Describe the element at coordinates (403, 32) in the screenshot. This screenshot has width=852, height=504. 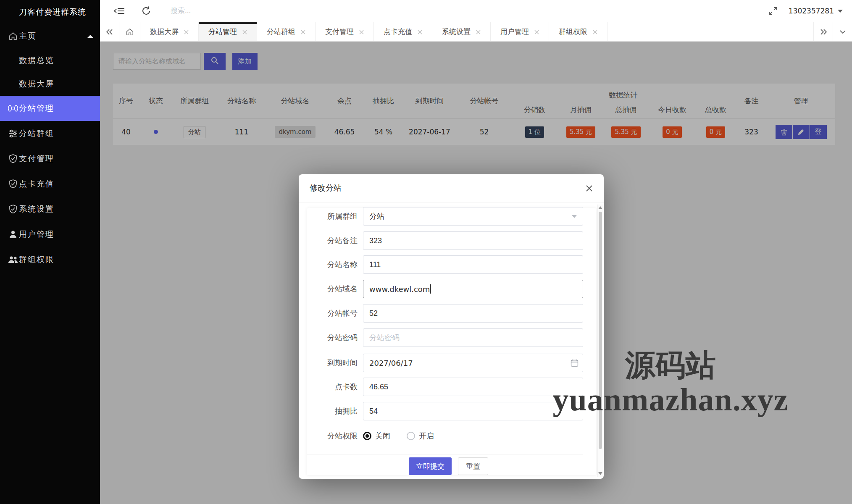
I see `tab-card-recharge: 点卡充值` at that location.